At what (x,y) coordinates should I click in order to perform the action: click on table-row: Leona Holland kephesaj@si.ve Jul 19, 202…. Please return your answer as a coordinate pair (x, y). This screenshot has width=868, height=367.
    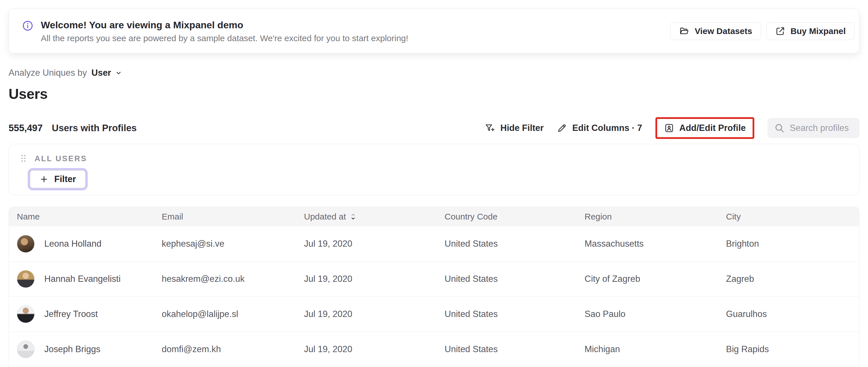
    Looking at the image, I should click on (434, 244).